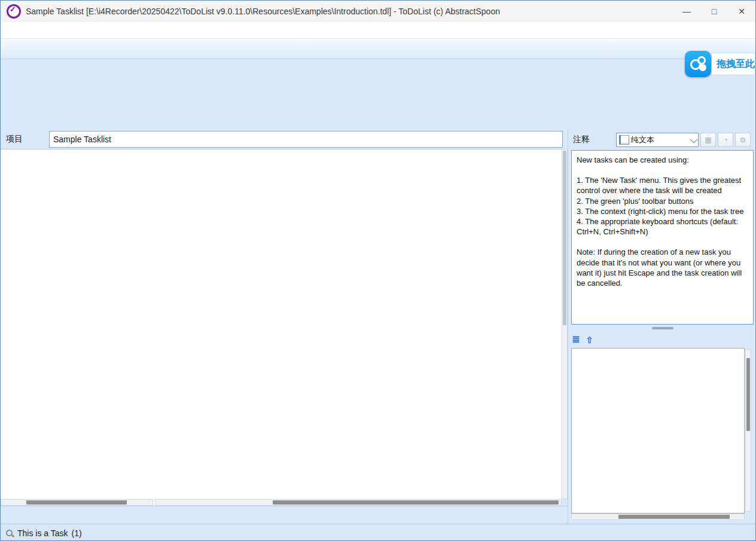  I want to click on minimize-button: —, so click(687, 11).